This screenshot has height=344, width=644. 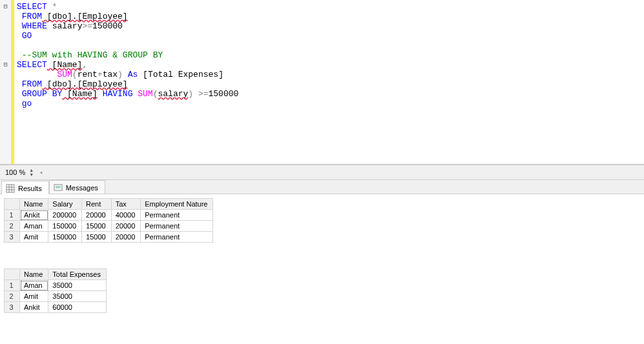 I want to click on cell: 200000, so click(x=65, y=216).